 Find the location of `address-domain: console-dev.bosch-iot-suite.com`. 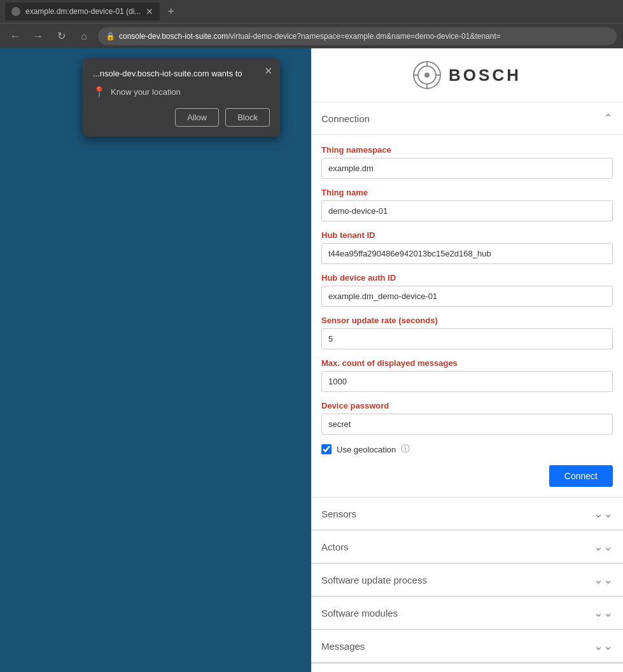

address-domain: console-dev.bosch-iot-suite.com is located at coordinates (173, 36).